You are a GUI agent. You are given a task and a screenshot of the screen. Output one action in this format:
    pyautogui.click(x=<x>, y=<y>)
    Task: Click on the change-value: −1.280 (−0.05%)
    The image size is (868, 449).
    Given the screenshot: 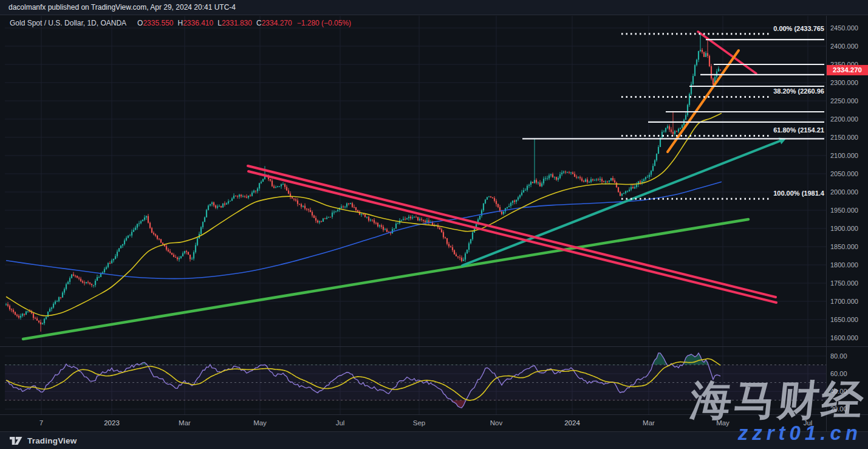 What is the action you would take?
    pyautogui.click(x=324, y=23)
    